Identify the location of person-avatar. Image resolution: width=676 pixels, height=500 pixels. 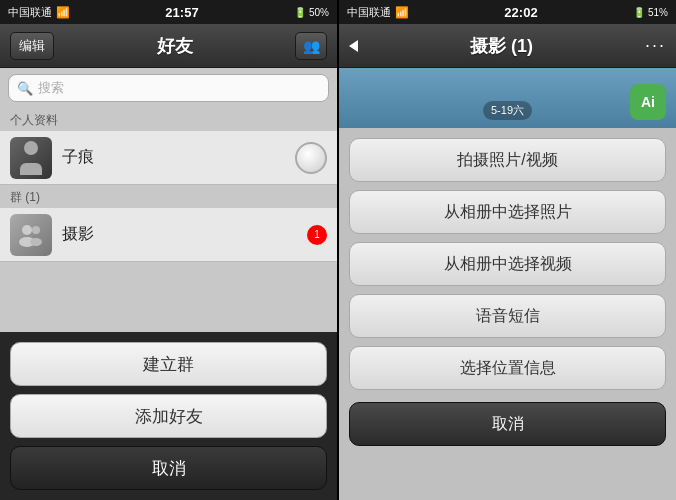
(31, 158).